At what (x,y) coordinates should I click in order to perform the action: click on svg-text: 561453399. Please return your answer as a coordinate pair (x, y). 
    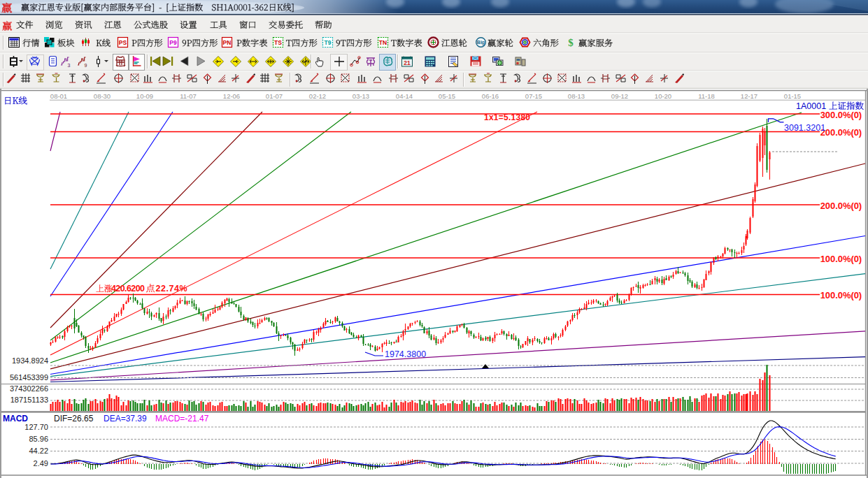
    Looking at the image, I should click on (29, 377).